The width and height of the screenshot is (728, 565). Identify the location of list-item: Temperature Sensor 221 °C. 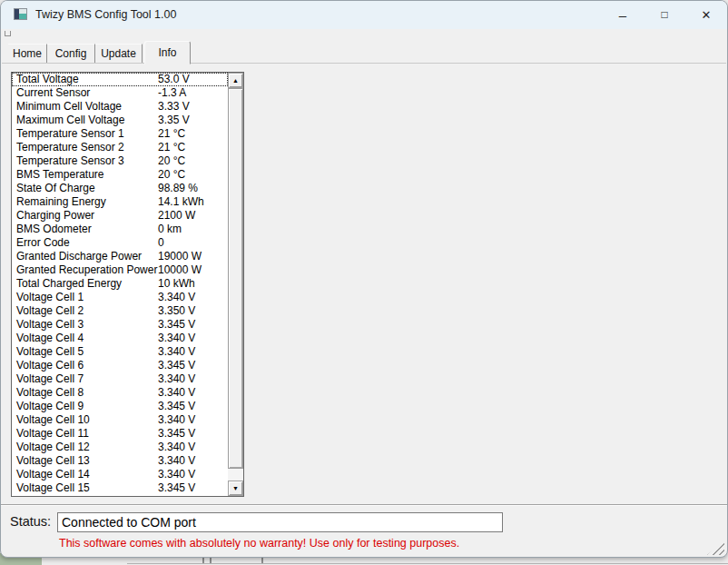
(120, 147).